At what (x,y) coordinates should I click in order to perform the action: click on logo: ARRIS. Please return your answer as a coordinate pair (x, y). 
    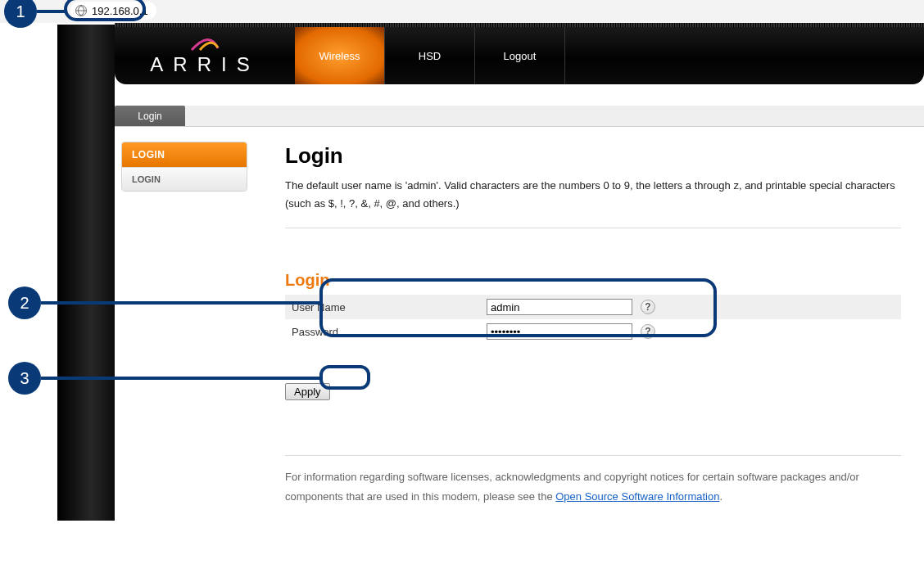
    Looking at the image, I should click on (205, 56).